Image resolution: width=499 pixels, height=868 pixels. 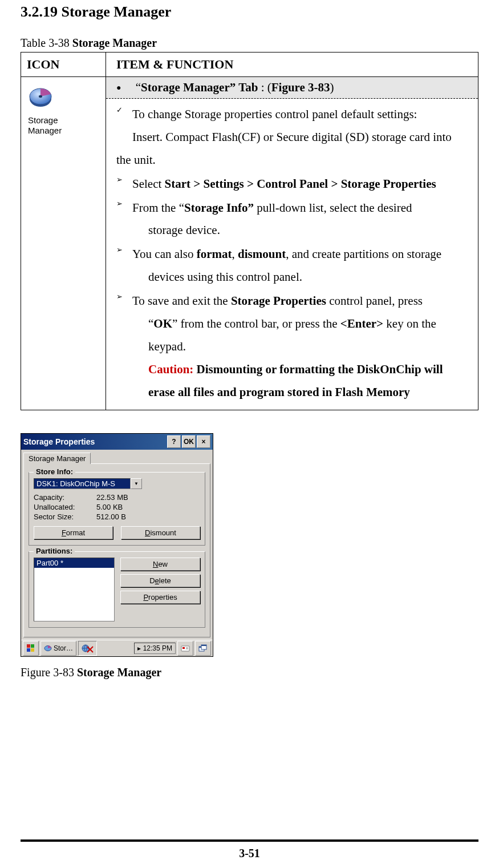 What do you see at coordinates (117, 550) in the screenshot?
I see `panel: Store Info: DSK1: DiskOnChip M-S ▼ Capac…` at bounding box center [117, 550].